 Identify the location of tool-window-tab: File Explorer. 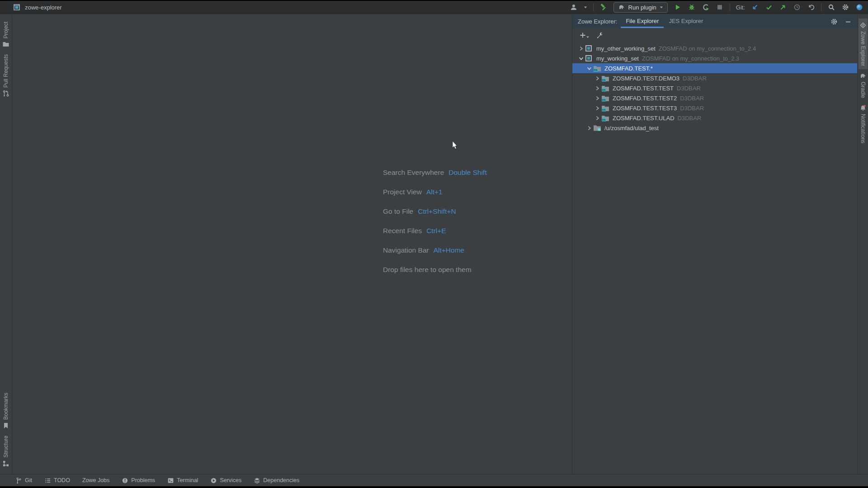
(642, 22).